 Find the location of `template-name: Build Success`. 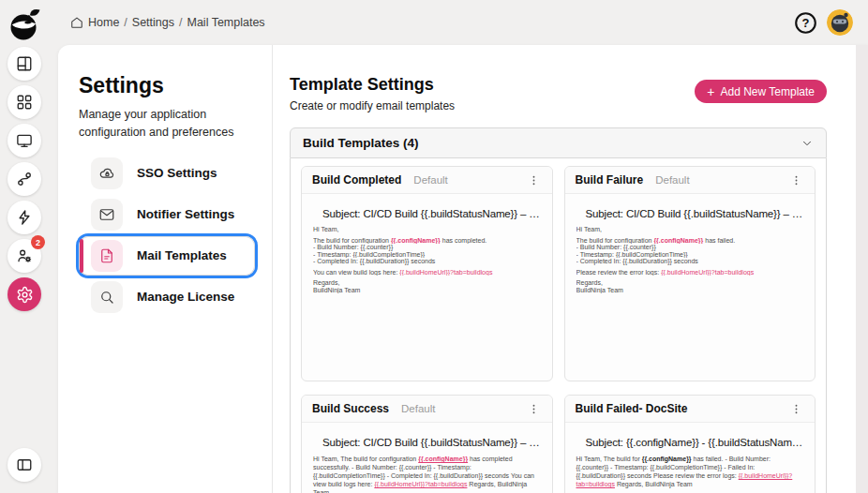

template-name: Build Success is located at coordinates (351, 409).